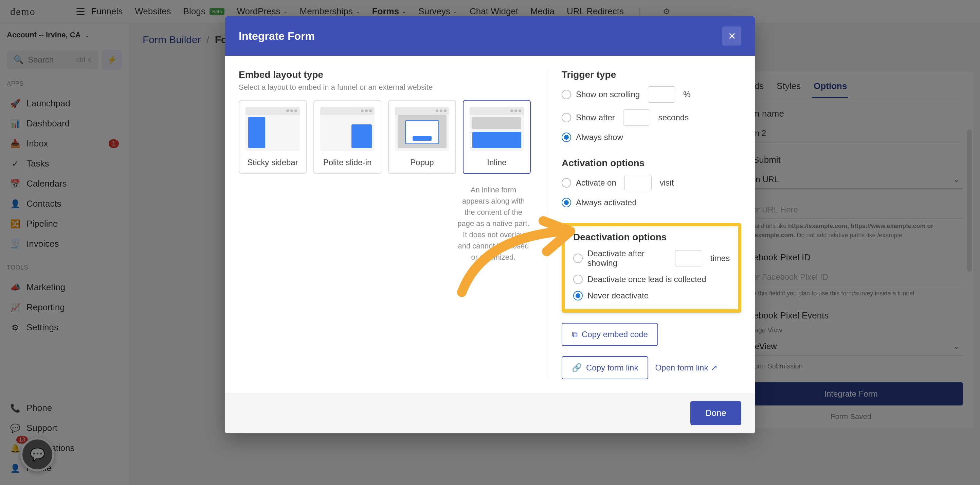 This screenshot has width=980, height=485. Describe the element at coordinates (651, 94) in the screenshot. I see `radio-show-scrolling: Show on scrolling %` at that location.